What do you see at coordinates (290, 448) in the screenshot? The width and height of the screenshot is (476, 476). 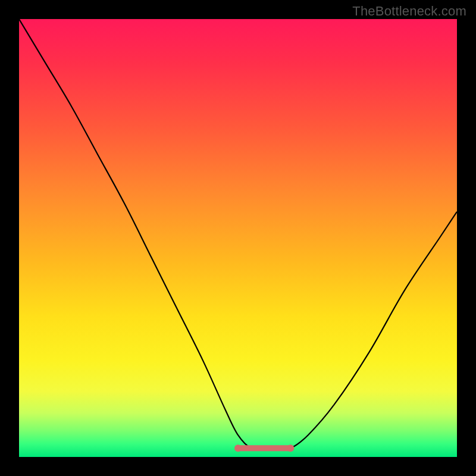 I see `optimal-range-end-dot` at bounding box center [290, 448].